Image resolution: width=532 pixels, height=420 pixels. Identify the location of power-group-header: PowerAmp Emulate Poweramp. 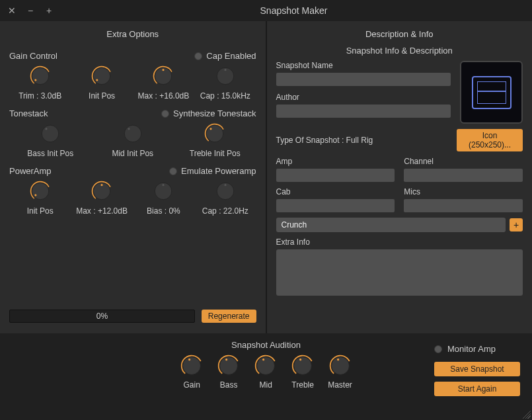
(133, 171).